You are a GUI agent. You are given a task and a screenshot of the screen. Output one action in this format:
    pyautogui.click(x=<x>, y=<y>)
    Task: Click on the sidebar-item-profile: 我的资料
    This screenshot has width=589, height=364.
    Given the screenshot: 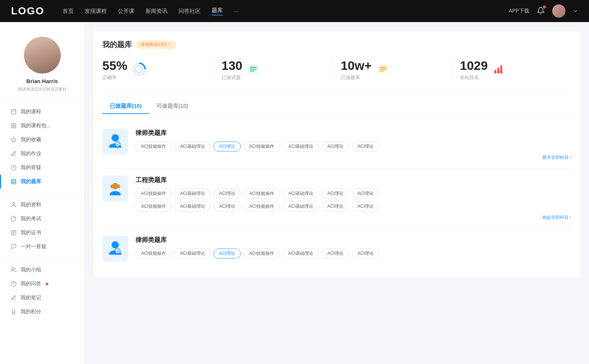 What is the action you would take?
    pyautogui.click(x=42, y=205)
    